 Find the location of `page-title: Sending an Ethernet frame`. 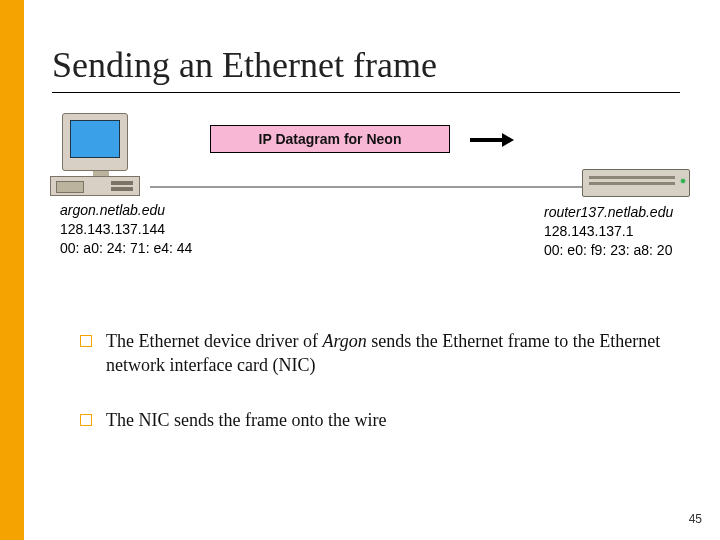

page-title: Sending an Ethernet frame is located at coordinates (366, 65).